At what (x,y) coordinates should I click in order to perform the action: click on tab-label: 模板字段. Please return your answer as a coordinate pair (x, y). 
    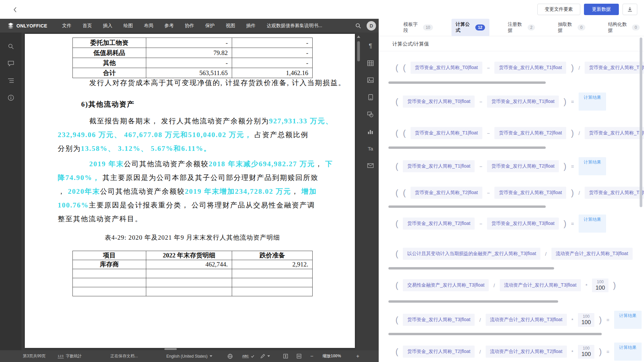
    Looking at the image, I should click on (412, 27).